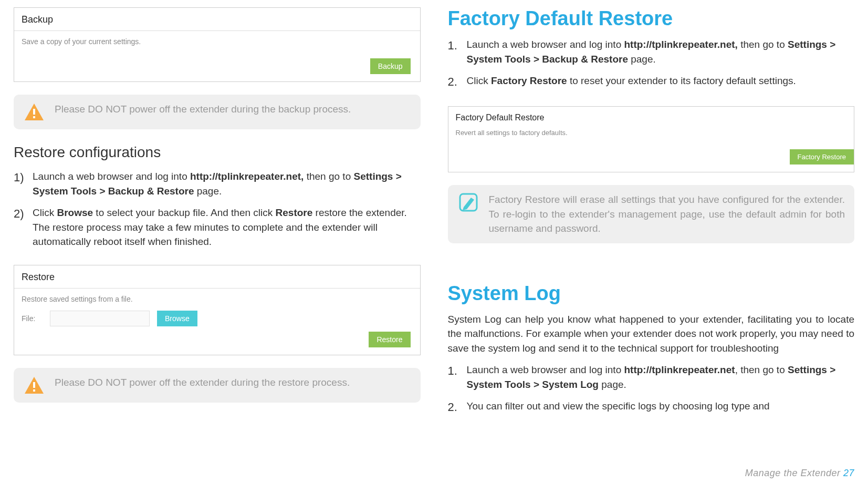 This screenshot has height=483, width=868. I want to click on note-icon, so click(468, 202).